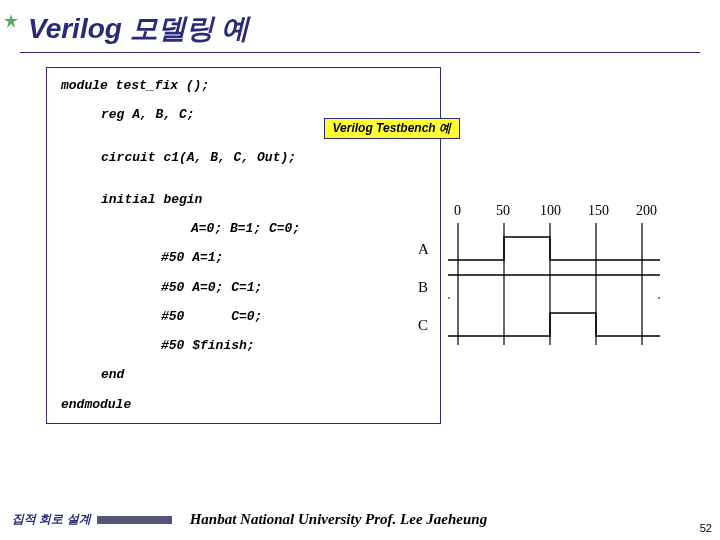 The width and height of the screenshot is (720, 540). What do you see at coordinates (244, 158) in the screenshot?
I see `code-line: circuit c1(A, B, C, Out);` at bounding box center [244, 158].